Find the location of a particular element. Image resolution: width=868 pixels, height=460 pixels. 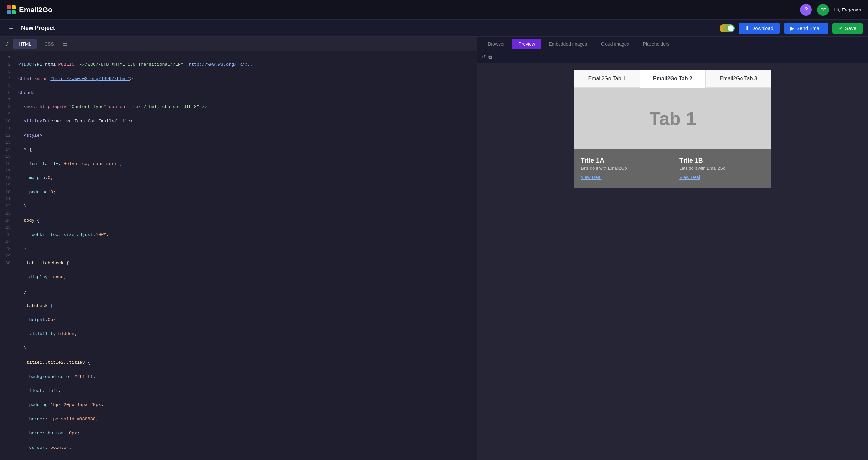

logo: Email2Go is located at coordinates (30, 10).